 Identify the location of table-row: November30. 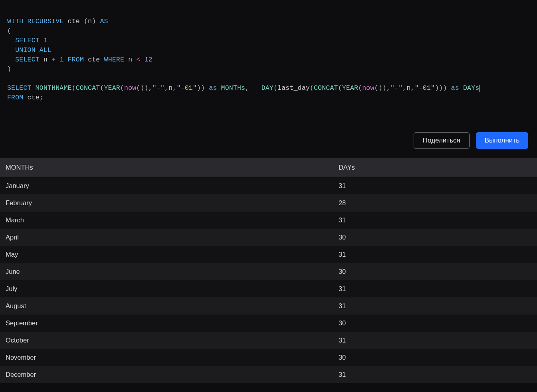
(268, 358).